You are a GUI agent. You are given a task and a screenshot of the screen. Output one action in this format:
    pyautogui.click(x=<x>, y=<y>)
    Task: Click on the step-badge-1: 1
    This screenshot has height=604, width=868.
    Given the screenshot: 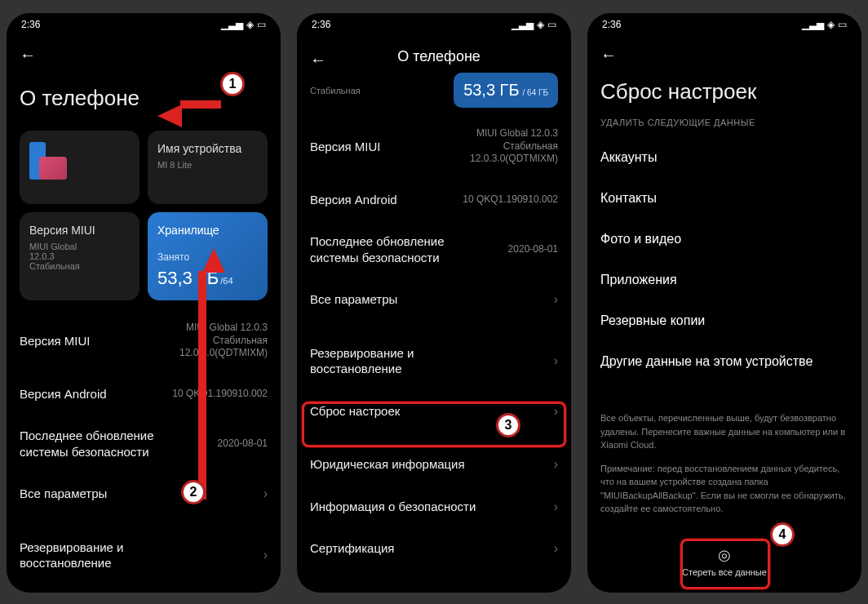 What is the action you would take?
    pyautogui.click(x=232, y=84)
    